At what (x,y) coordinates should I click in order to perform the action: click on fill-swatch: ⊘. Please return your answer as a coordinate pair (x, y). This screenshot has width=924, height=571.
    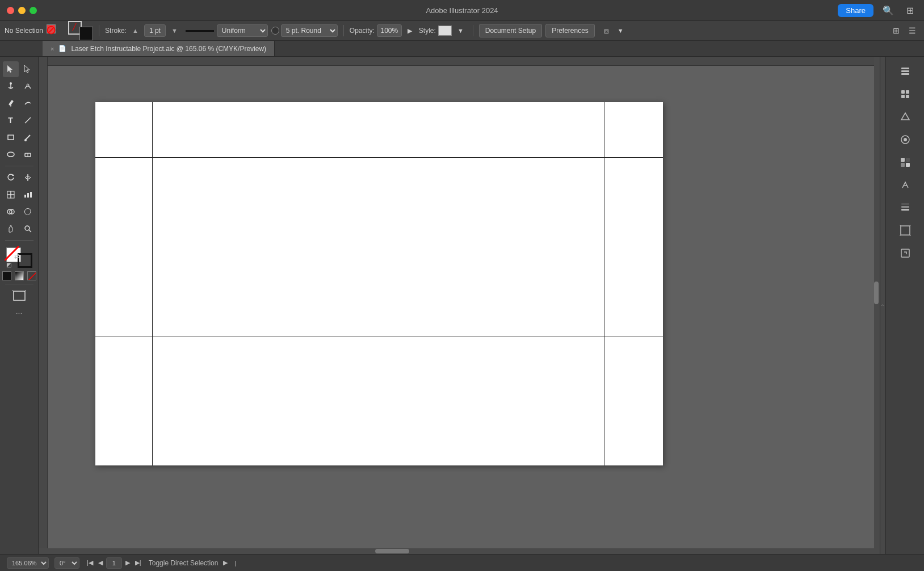
    Looking at the image, I should click on (51, 29).